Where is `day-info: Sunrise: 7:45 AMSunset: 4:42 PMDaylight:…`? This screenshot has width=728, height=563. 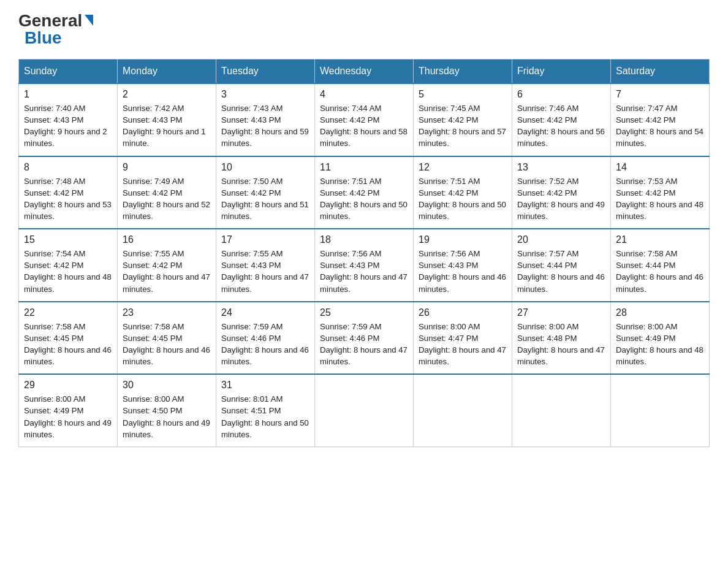 day-info: Sunrise: 7:45 AMSunset: 4:42 PMDaylight:… is located at coordinates (463, 126).